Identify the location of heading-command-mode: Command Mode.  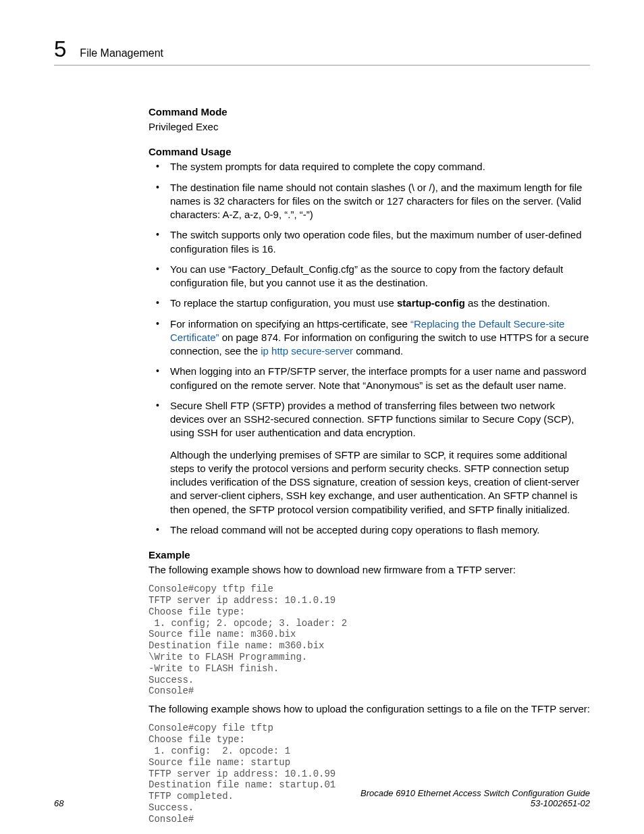
(369, 112).